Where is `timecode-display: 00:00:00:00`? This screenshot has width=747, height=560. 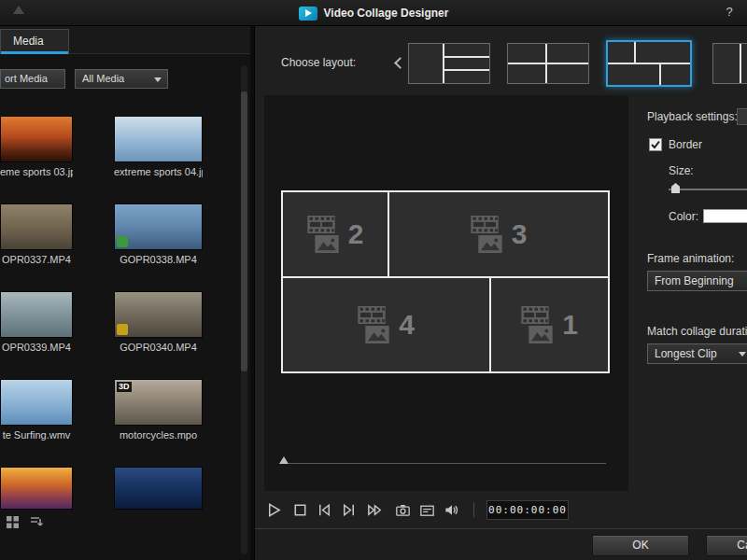
timecode-display: 00:00:00:00 is located at coordinates (528, 510).